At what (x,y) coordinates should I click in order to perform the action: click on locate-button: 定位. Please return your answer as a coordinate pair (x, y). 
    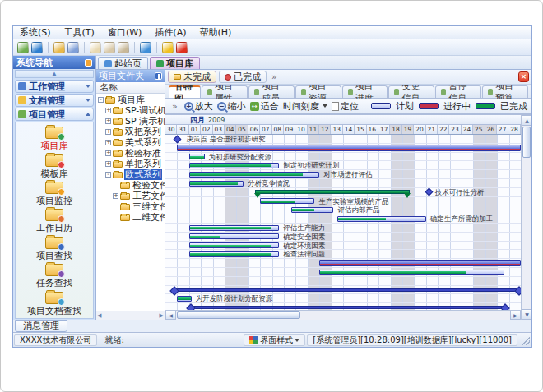
    Looking at the image, I should click on (346, 107).